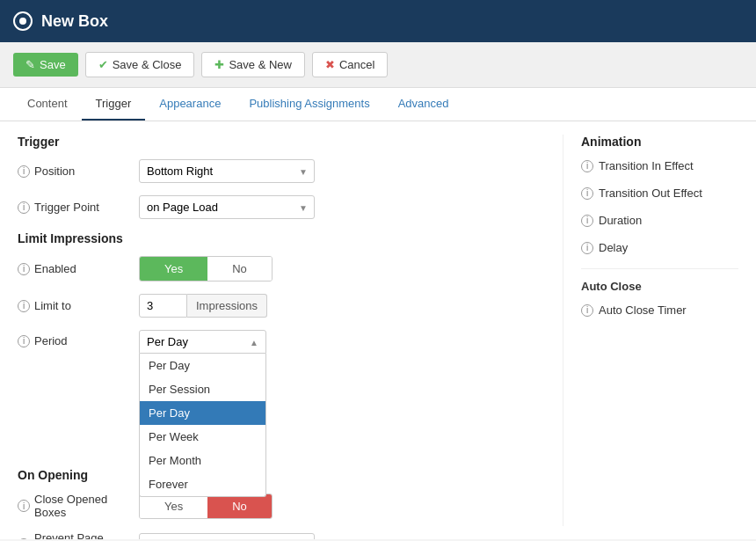  Describe the element at coordinates (227, 171) in the screenshot. I see `position-select-wrapper: Bottom Right Bottom Left Top Right Top L…` at that location.